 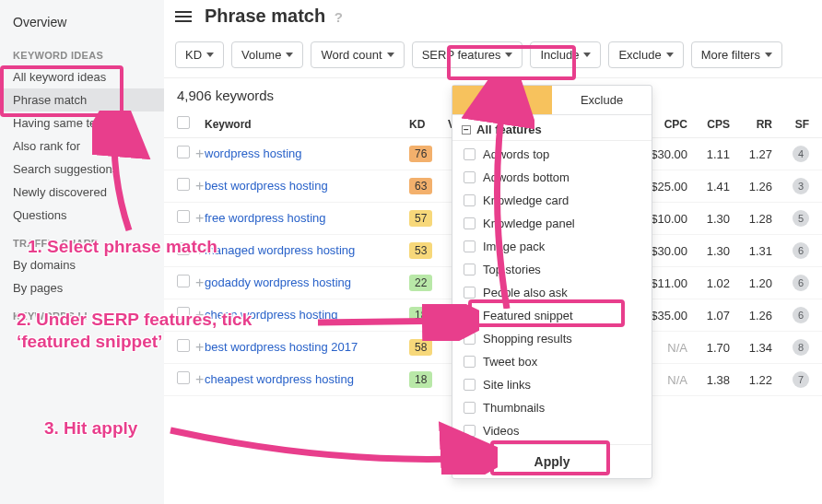 I want to click on sf-badge: 5, so click(x=801, y=218).